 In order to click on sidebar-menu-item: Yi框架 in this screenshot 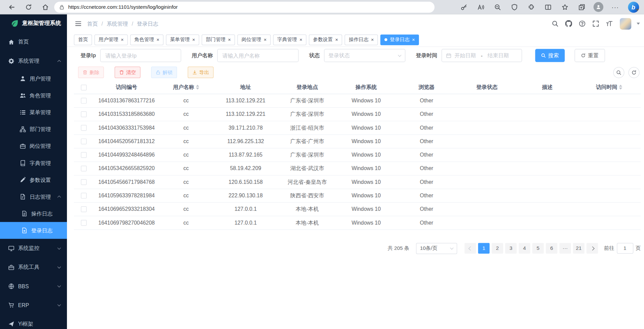, I will do `click(34, 322)`.